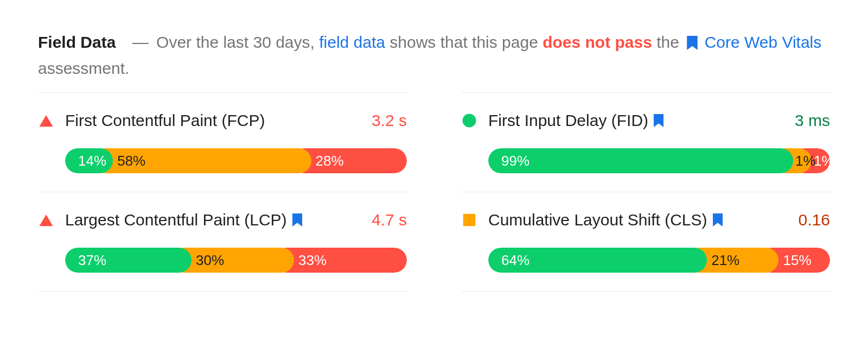 Image resolution: width=868 pixels, height=340 pixels. What do you see at coordinates (598, 220) in the screenshot?
I see `metric-name-text: Cumulative Layout Shift (CLS)` at bounding box center [598, 220].